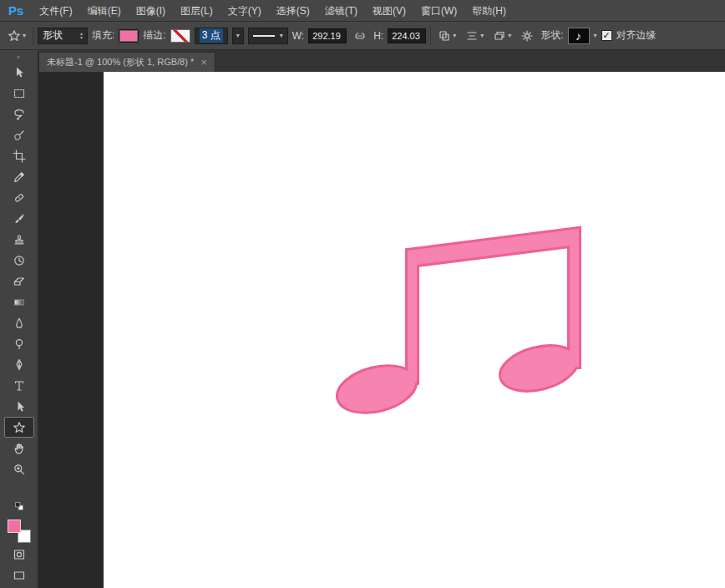  What do you see at coordinates (19, 239) in the screenshot?
I see `clone-stamp-tool` at bounding box center [19, 239].